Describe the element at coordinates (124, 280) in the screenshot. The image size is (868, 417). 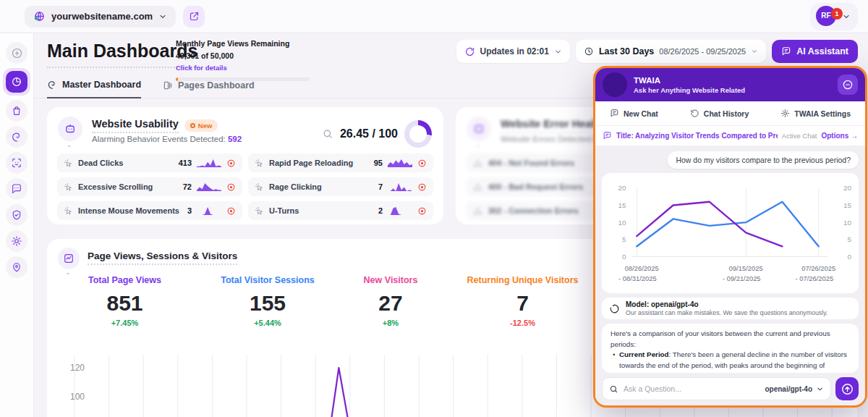
I see `stat-label: Total Page Views` at that location.